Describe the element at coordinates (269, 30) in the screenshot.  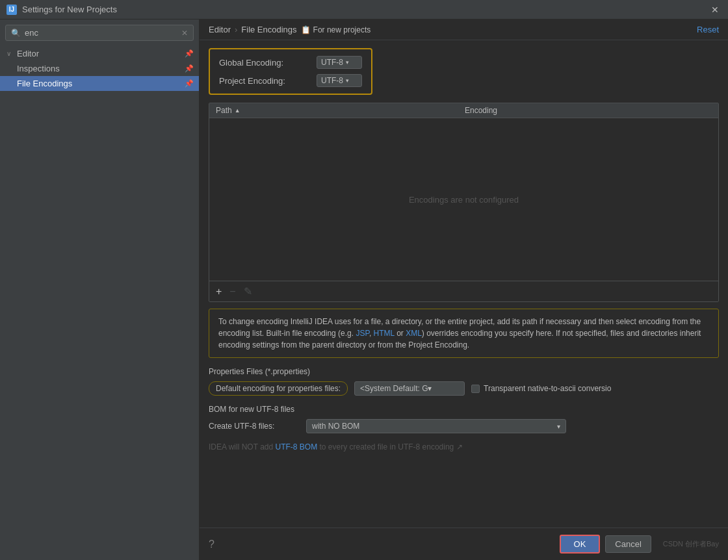
I see `breadcrumb-current: File Encodings` at that location.